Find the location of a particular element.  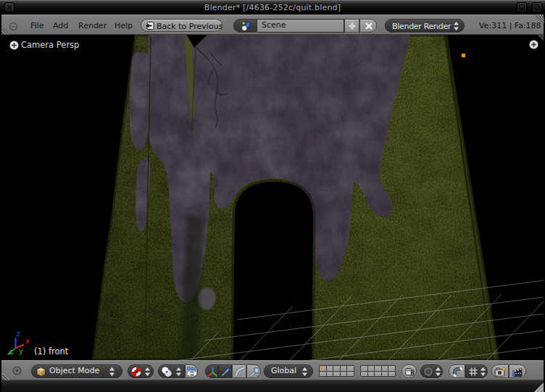

scene-lock-icon is located at coordinates (410, 372).